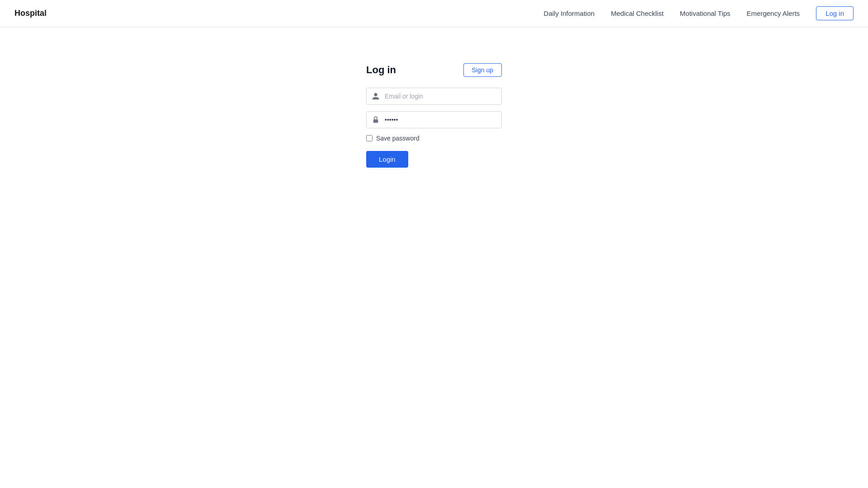  Describe the element at coordinates (570, 14) in the screenshot. I see `nav-daily-information: Daily Information` at that location.